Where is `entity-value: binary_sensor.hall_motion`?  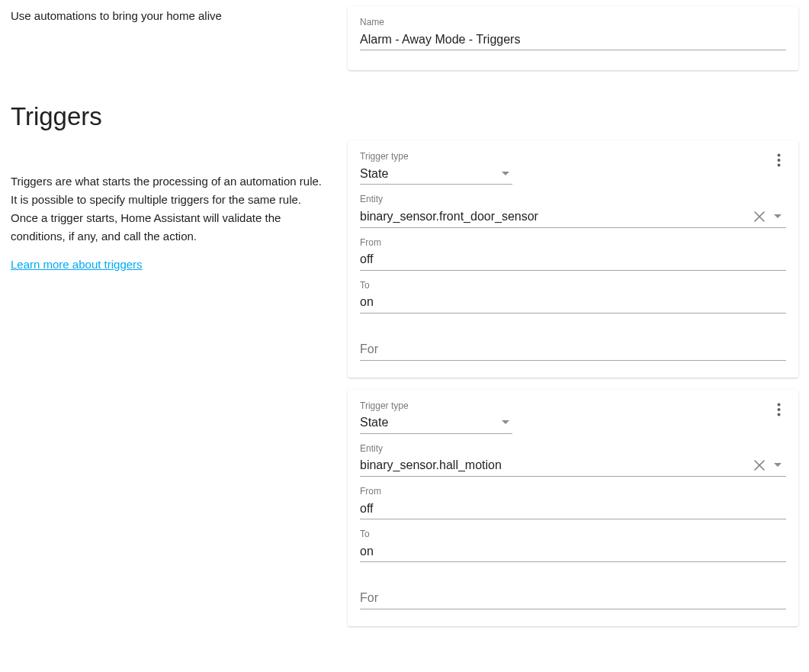 entity-value: binary_sensor.hall_motion is located at coordinates (555, 465).